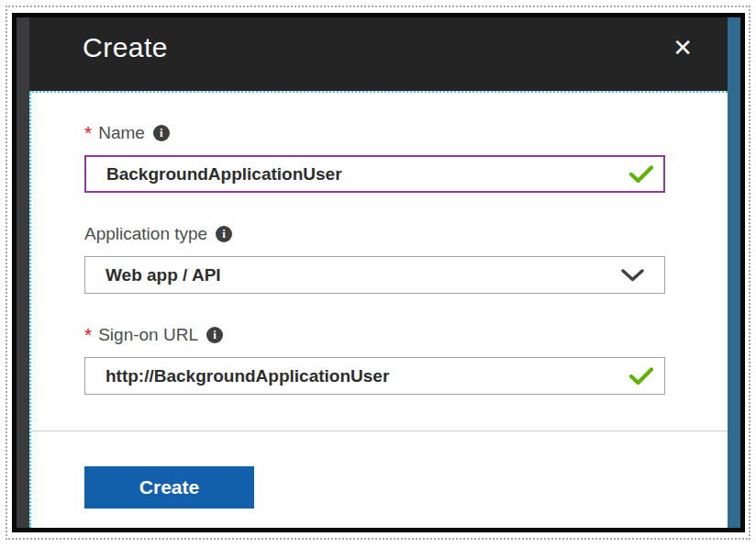  I want to click on signon-url-label-row: * Sign-on URL i, so click(406, 335).